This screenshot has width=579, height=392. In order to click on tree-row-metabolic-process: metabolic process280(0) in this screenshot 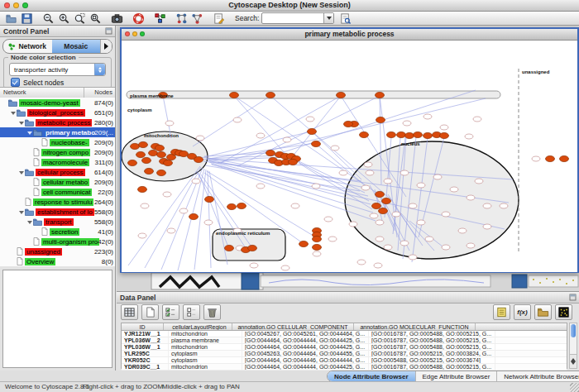, I will do `click(58, 122)`.